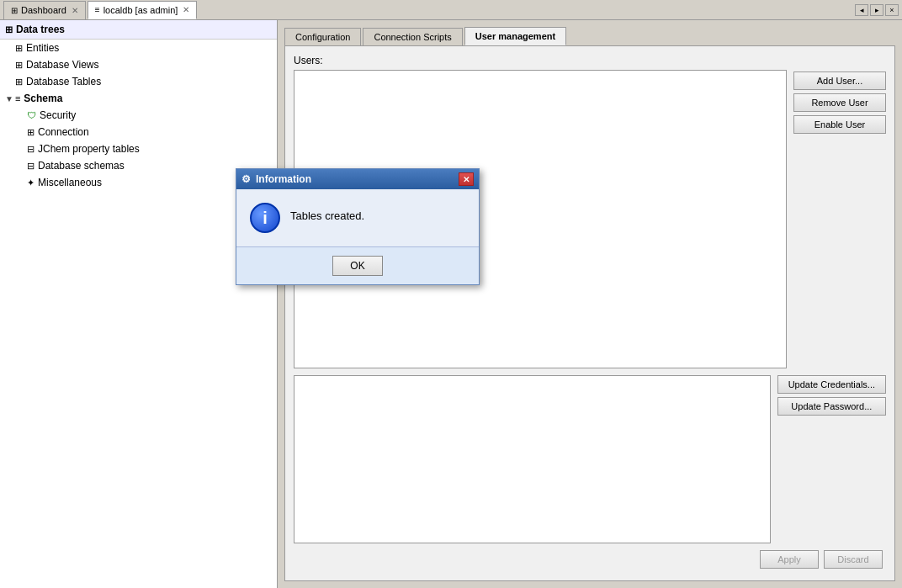 This screenshot has width=902, height=588. What do you see at coordinates (358, 227) in the screenshot?
I see `information-dialog: ⚙ Information ✕ i Tables created. OK` at bounding box center [358, 227].